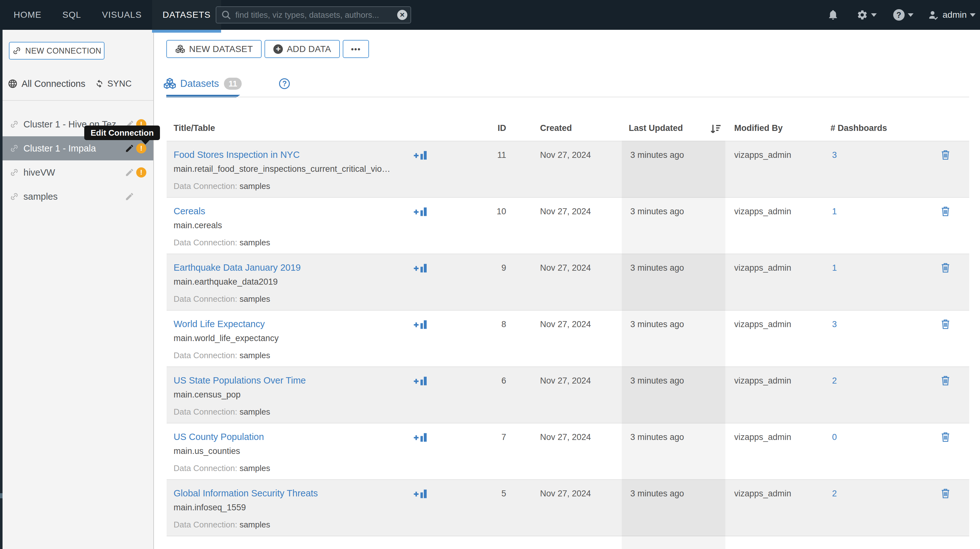 The height and width of the screenshot is (549, 980). What do you see at coordinates (60, 148) in the screenshot?
I see `connection-label: Cluster 1 - Impala` at bounding box center [60, 148].